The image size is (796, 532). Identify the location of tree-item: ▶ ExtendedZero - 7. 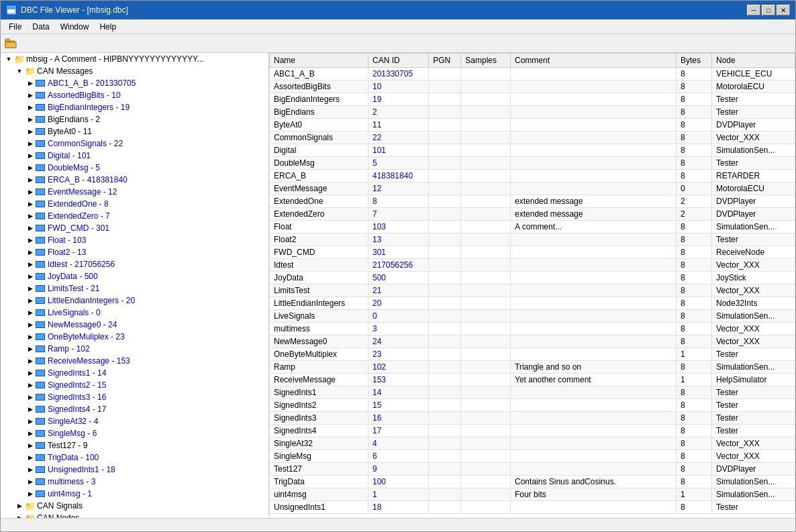
(134, 216).